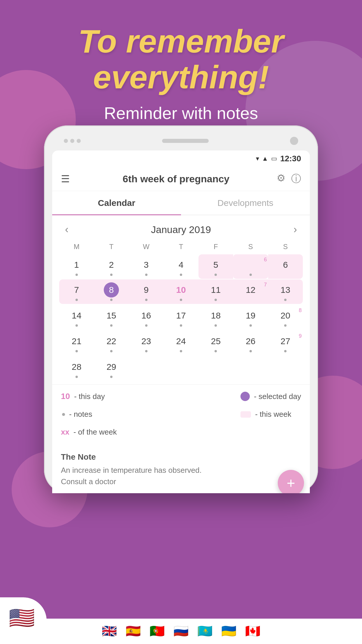 This screenshot has height=644, width=362. Describe the element at coordinates (181, 343) in the screenshot. I see `calendar-week-4: 21 22 23 24` at that location.